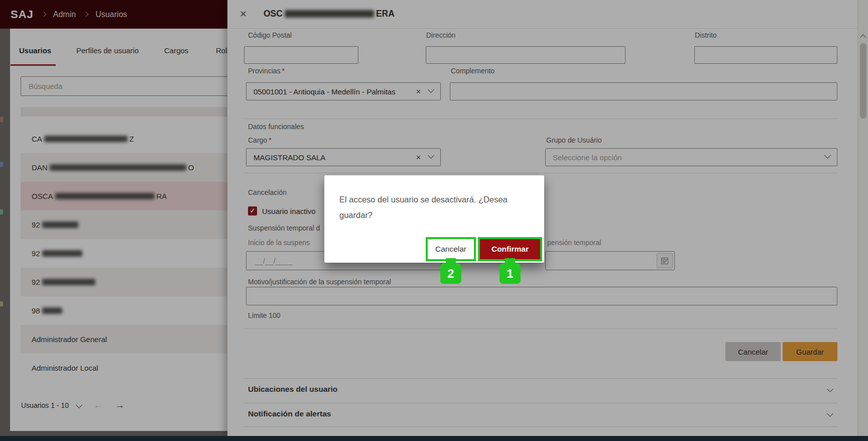  What do you see at coordinates (484, 249) in the screenshot?
I see `dialog-buttons: Cancelar Confirmar` at bounding box center [484, 249].